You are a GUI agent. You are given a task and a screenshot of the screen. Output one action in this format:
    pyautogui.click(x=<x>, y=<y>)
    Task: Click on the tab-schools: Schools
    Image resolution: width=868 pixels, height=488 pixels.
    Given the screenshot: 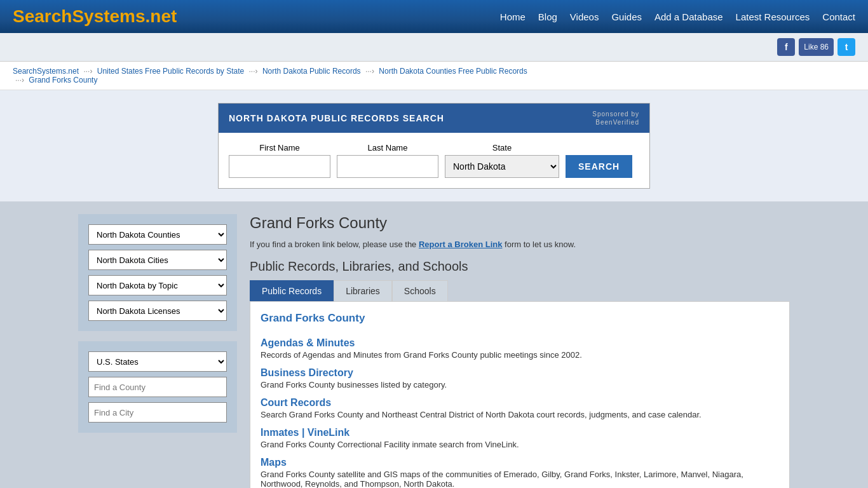 What is the action you would take?
    pyautogui.click(x=420, y=291)
    